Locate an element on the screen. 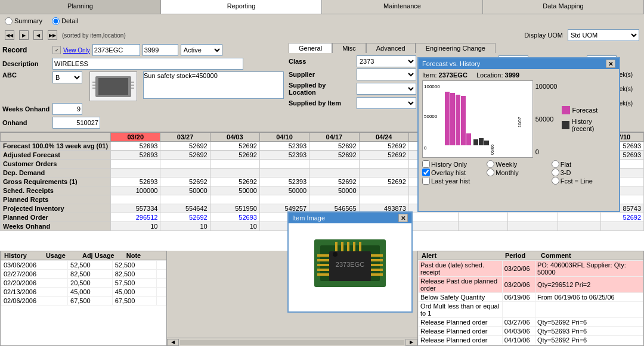 This screenshot has height=346, width=644. supplied-by-location-label: Supplied by Location is located at coordinates (321, 89).